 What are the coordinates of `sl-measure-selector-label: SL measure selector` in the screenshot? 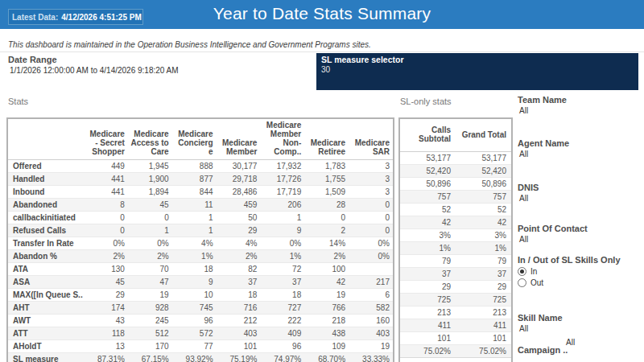 It's located at (477, 60).